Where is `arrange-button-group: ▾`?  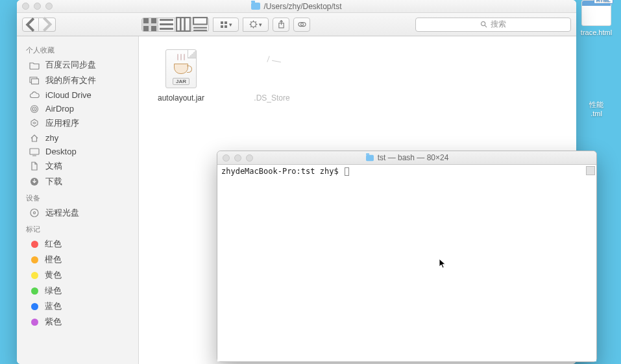 arrange-button-group: ▾ is located at coordinates (226, 25).